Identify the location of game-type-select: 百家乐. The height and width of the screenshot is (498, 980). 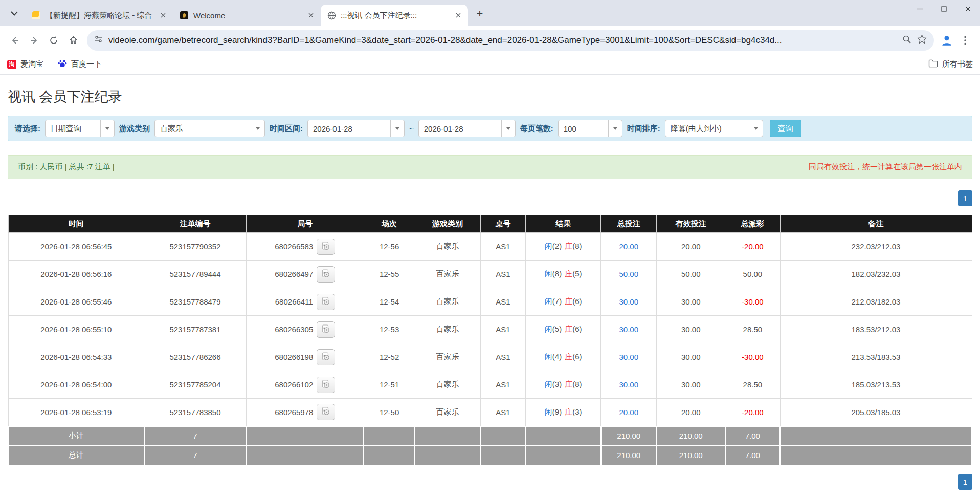
(210, 128).